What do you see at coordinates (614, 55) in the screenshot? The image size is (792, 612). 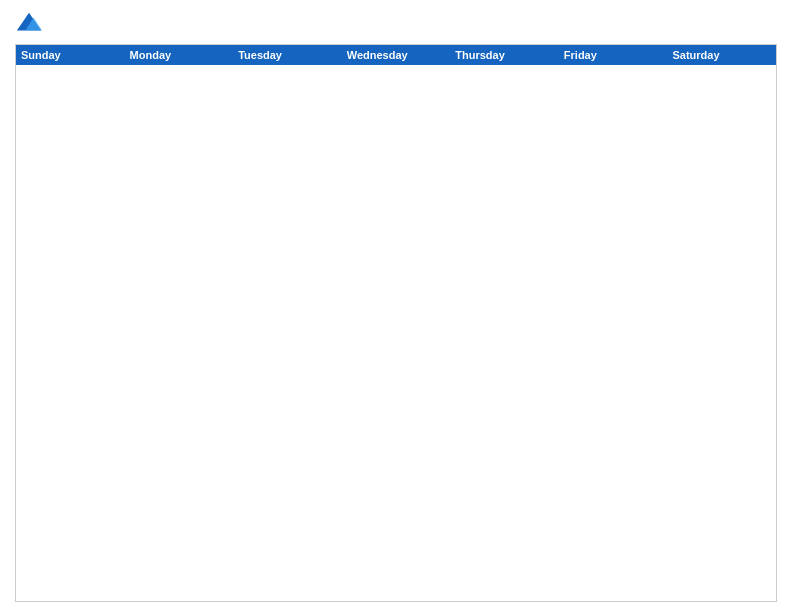 I see `header-day-friday: Friday` at bounding box center [614, 55].